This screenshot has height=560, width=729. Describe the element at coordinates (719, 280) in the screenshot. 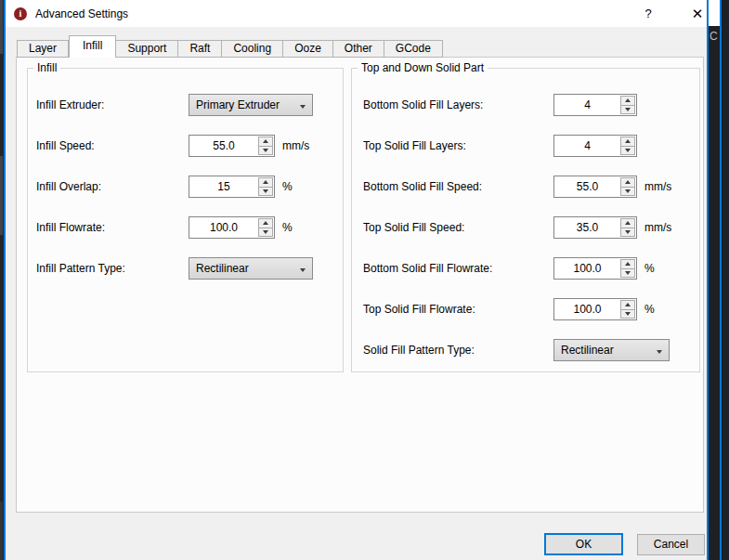

I see `background-app-area` at that location.